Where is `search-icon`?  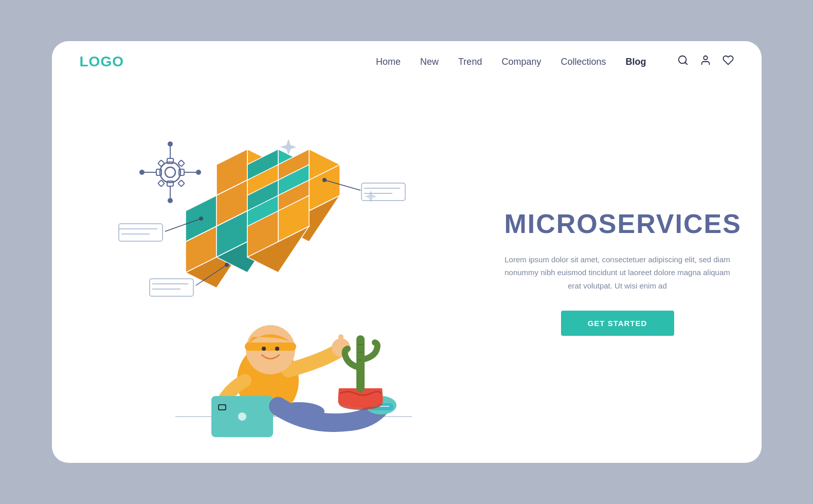 search-icon is located at coordinates (683, 62).